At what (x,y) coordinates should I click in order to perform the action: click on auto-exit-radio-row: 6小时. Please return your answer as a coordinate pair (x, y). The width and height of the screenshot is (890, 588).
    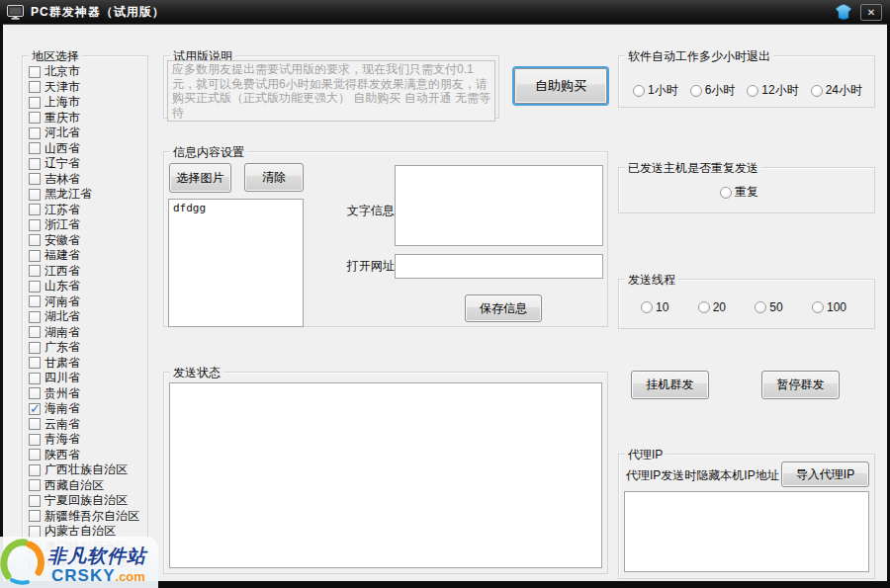
    Looking at the image, I should click on (713, 91).